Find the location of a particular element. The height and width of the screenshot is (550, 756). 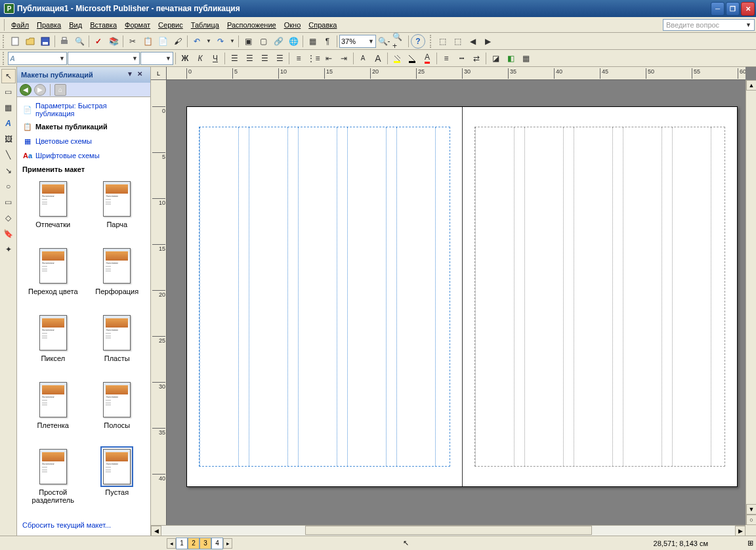

autoshapes-tool: ◇ is located at coordinates (9, 218).